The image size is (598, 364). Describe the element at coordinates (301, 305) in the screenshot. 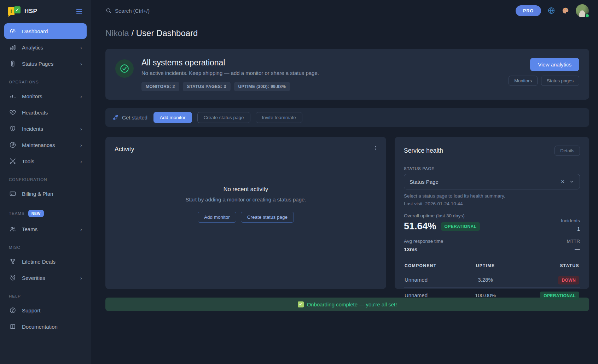

I see `check-emoji-icon` at that location.